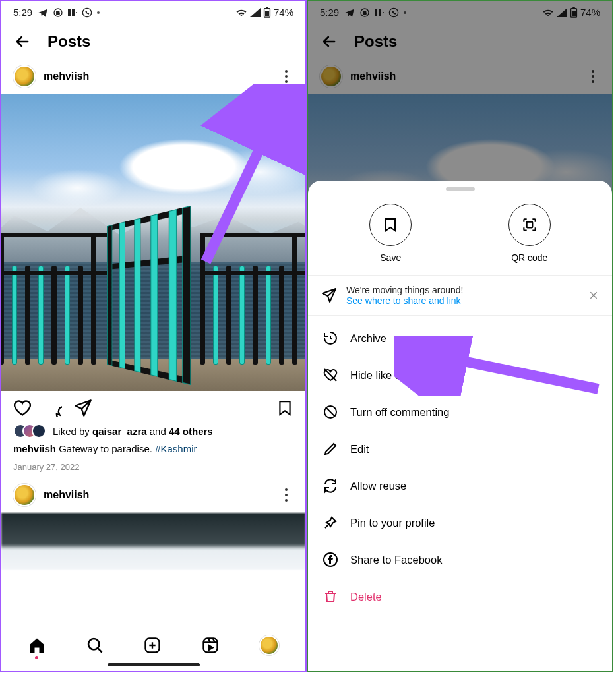 The image size is (616, 675). Describe the element at coordinates (87, 13) in the screenshot. I see `phone-circle-icon` at that location.